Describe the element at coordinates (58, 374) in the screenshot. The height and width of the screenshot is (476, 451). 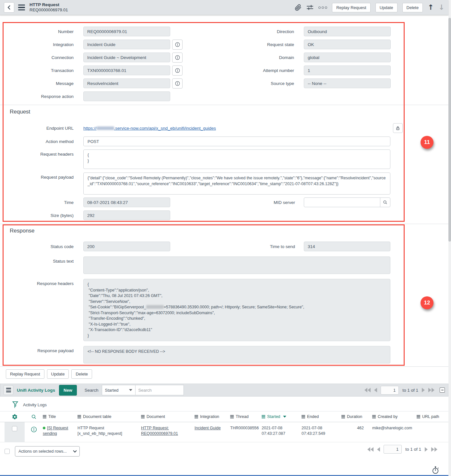
I see `update-button-footer: Update` at that location.